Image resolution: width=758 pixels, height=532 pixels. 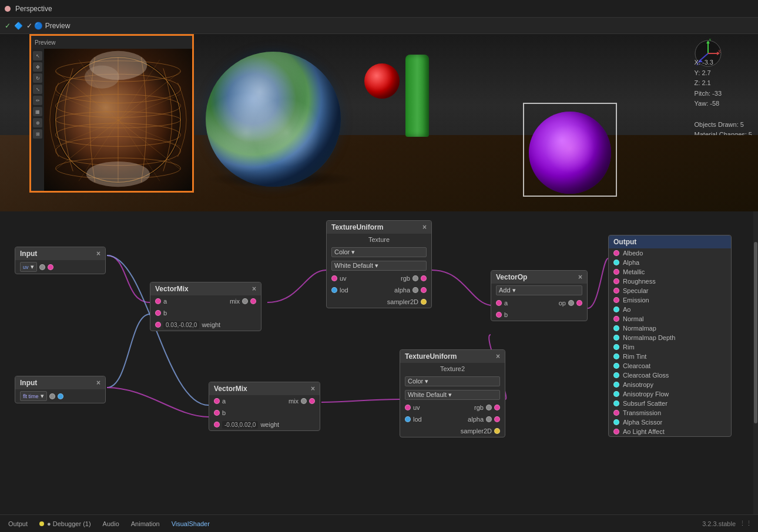 What do you see at coordinates (616, 375) in the screenshot?
I see `port-out-clearcoat-gloss` at bounding box center [616, 375].